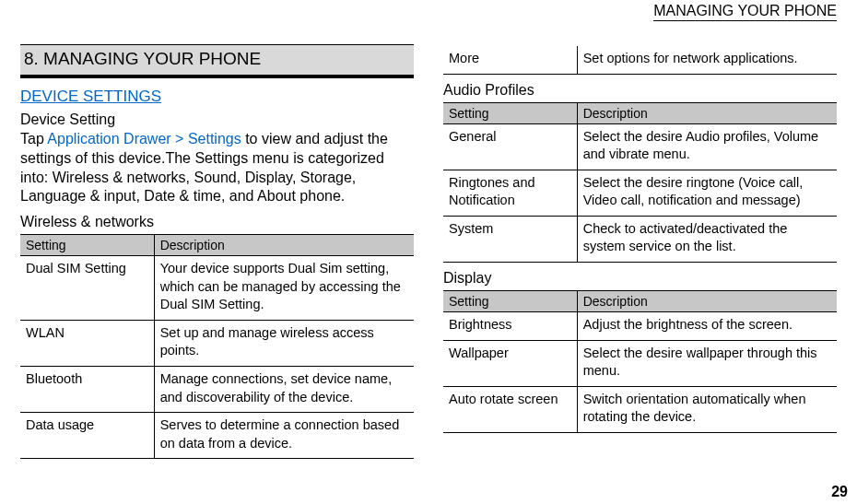  Describe the element at coordinates (87, 288) in the screenshot. I see `cell-setting: Dual SIM Setting` at that location.